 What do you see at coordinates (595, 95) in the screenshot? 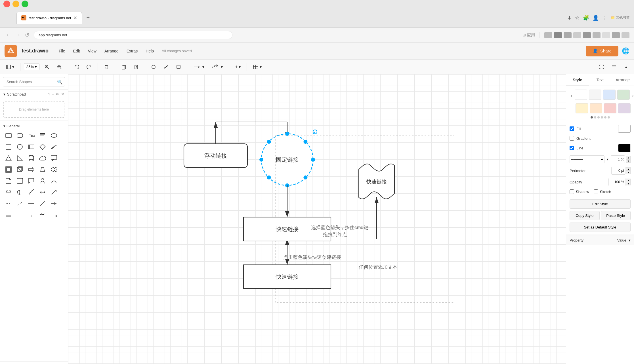
I see `swatch-light-gray` at bounding box center [595, 95].